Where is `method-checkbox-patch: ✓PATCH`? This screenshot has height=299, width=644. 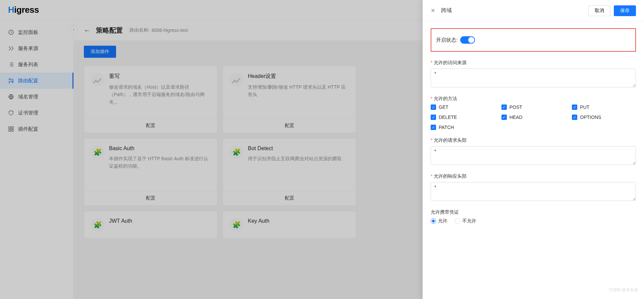
method-checkbox-patch: ✓PATCH is located at coordinates (463, 127).